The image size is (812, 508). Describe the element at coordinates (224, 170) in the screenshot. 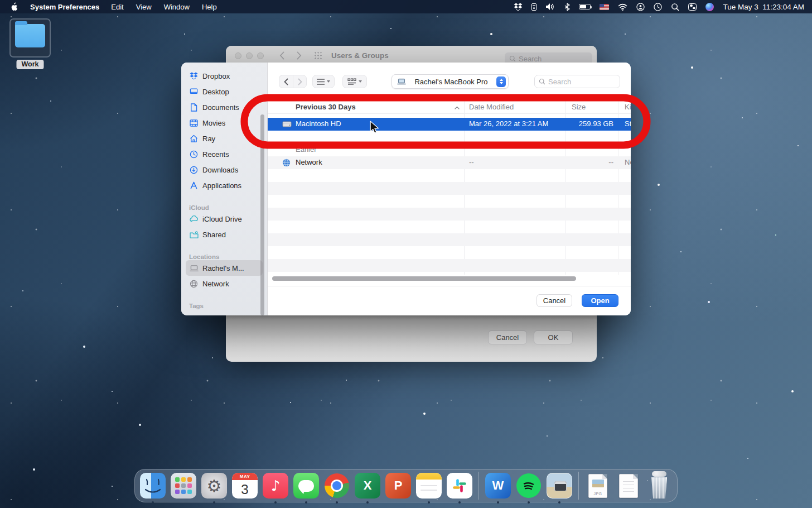

I see `sidebar-item-downloads: Downloads` at that location.